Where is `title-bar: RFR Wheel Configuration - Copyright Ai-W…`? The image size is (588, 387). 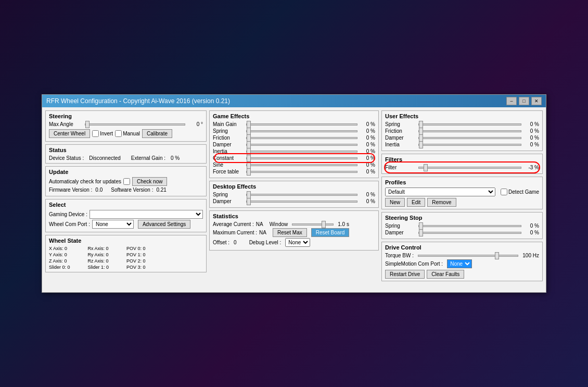 title-bar: RFR Wheel Configuration - Copyright Ai-W… is located at coordinates (294, 101).